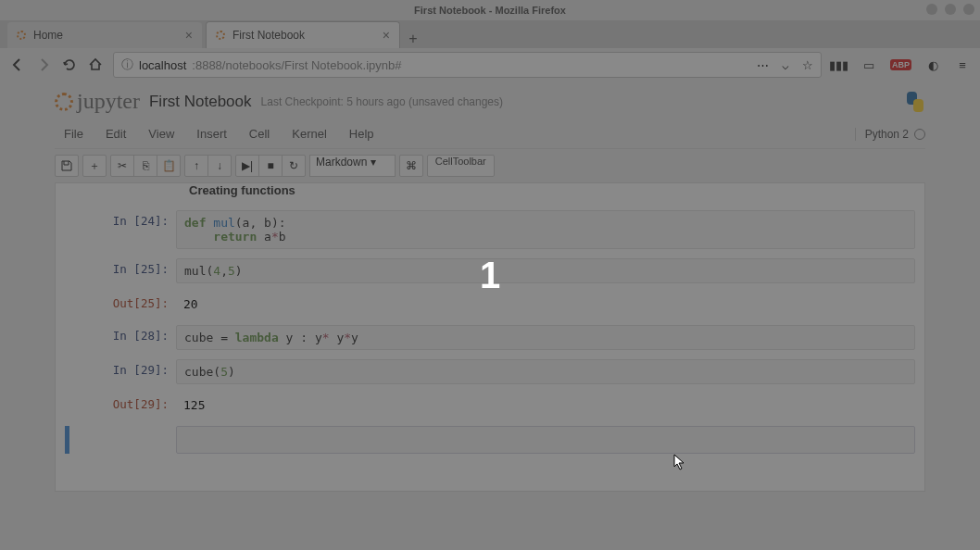 The height and width of the screenshot is (550, 980). I want to click on input-prompt: In [25]:, so click(120, 267).